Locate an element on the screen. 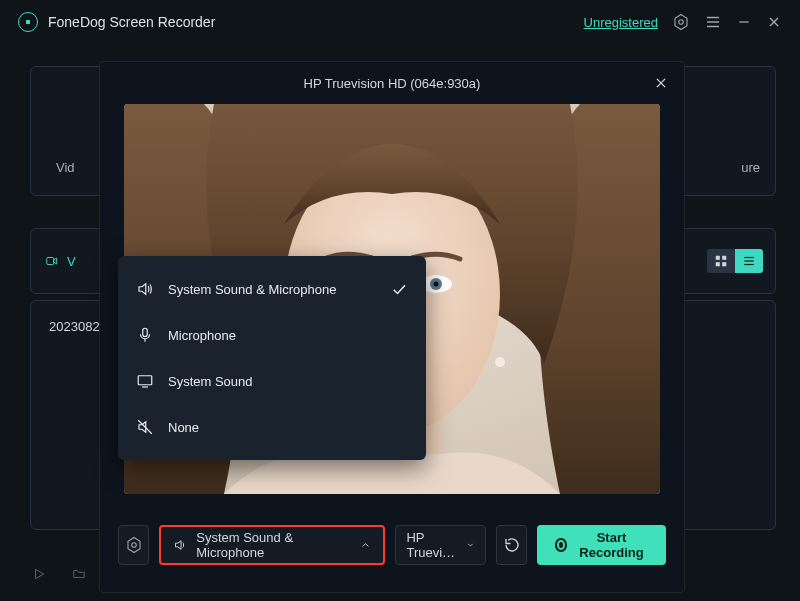 The image size is (800, 601). audio-source-label: System Sound & Microphone is located at coordinates (274, 545).